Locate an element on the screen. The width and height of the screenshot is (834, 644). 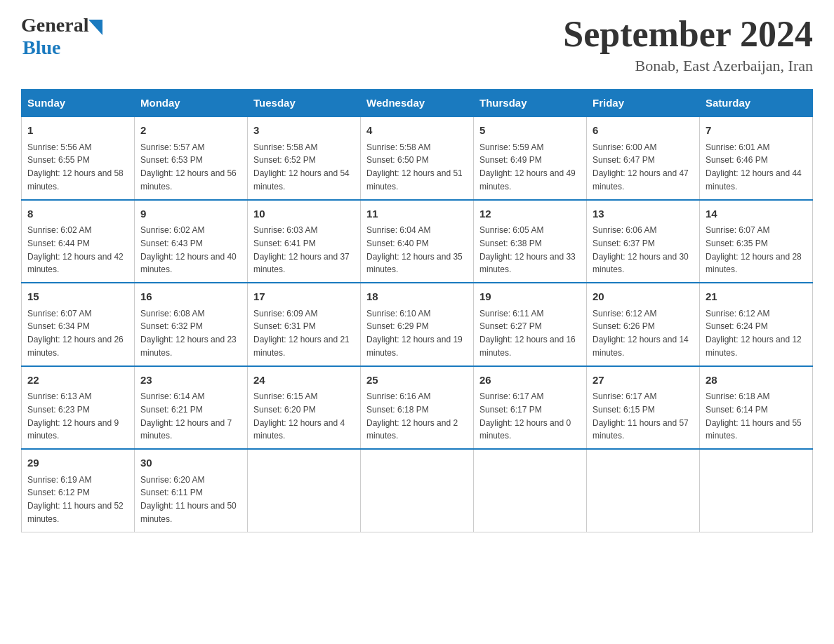
day-number: 15 is located at coordinates (78, 297).